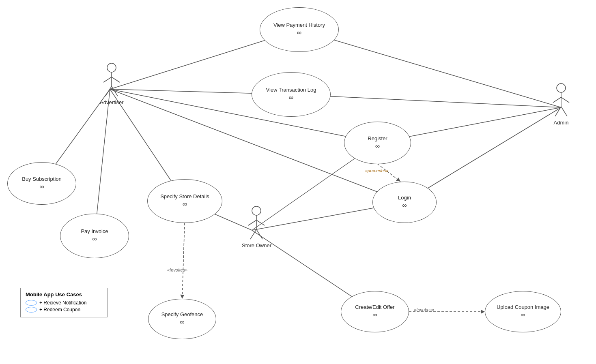 The image size is (596, 364). What do you see at coordinates (177, 270) in the screenshot?
I see `invokes-label-1: «Invokes»` at bounding box center [177, 270].